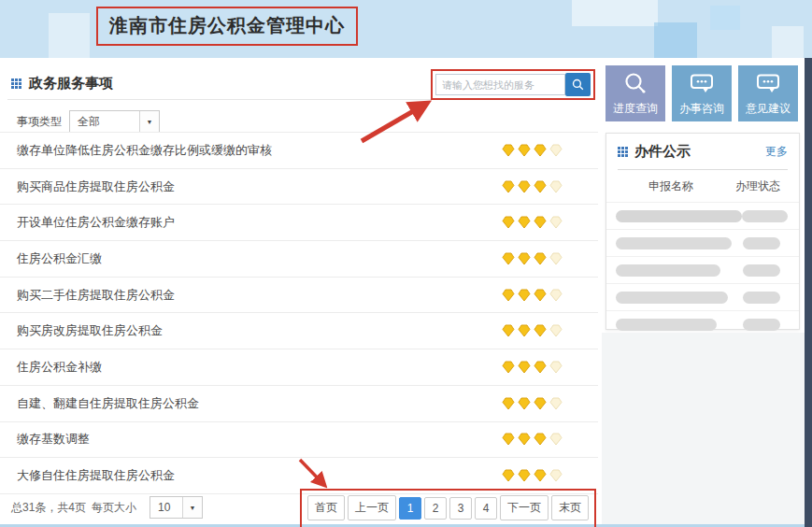 Image resolution: width=812 pixels, height=527 pixels. Describe the element at coordinates (635, 84) in the screenshot. I see `magnifier-icon` at that location.